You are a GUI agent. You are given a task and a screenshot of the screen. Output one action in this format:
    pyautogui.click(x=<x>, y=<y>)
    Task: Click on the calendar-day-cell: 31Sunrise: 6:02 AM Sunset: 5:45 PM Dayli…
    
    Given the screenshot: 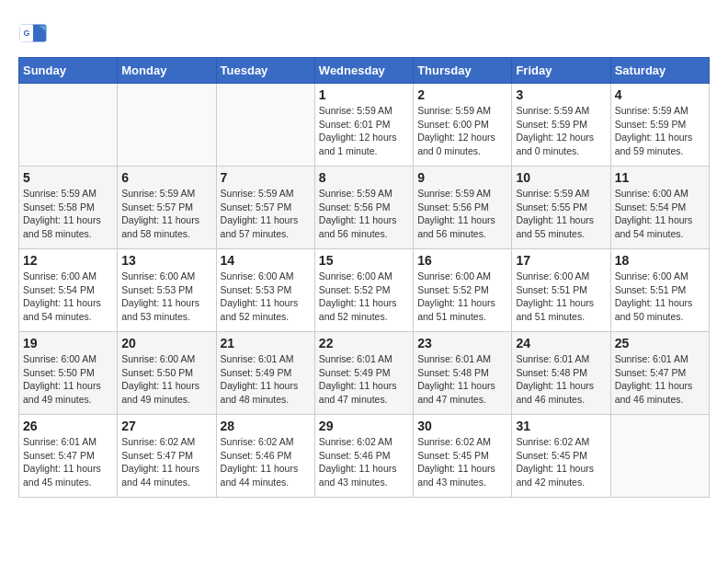 What is the action you would take?
    pyautogui.click(x=561, y=456)
    